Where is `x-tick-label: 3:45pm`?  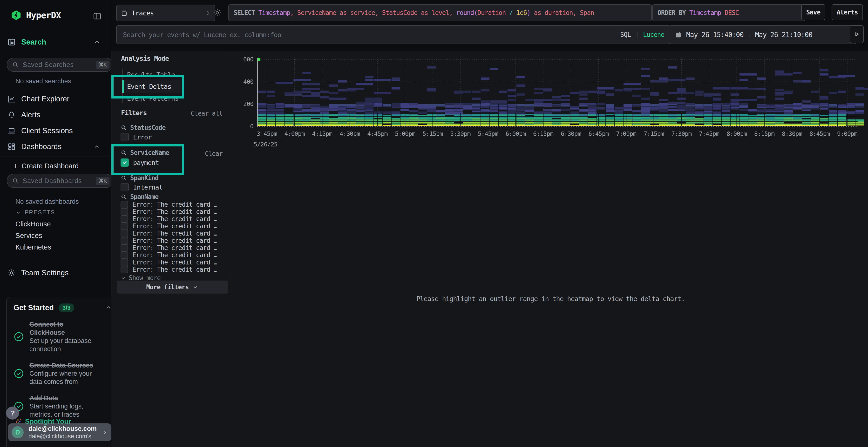
x-tick-label: 3:45pm is located at coordinates (267, 134).